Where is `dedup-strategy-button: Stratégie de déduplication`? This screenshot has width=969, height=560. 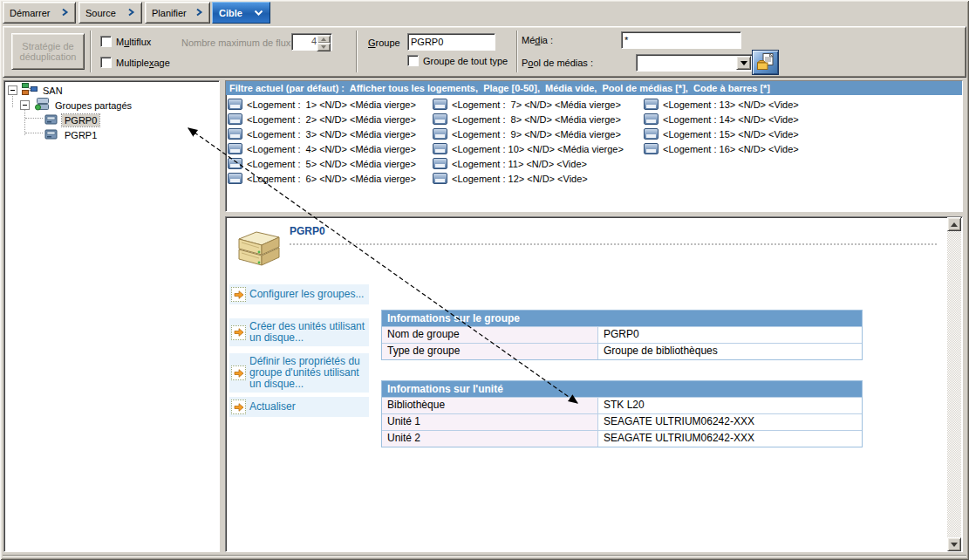 dedup-strategy-button: Stratégie de déduplication is located at coordinates (48, 51).